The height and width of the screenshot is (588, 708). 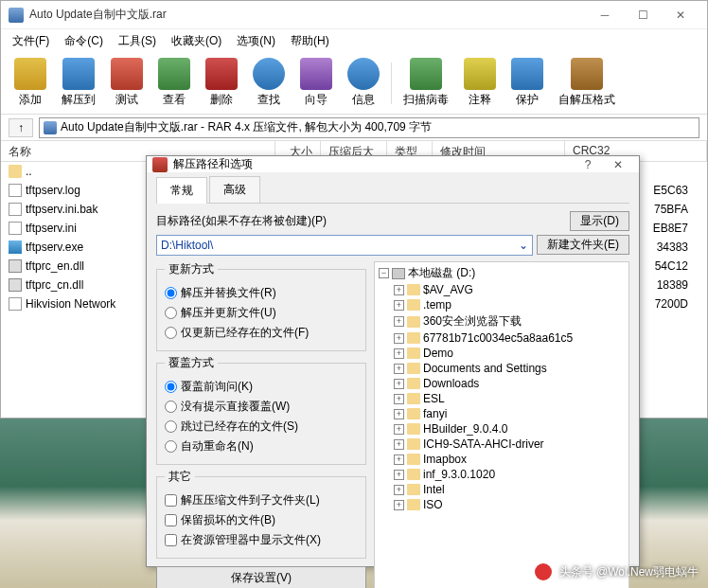 I want to click on radio-skip, so click(x=170, y=426).